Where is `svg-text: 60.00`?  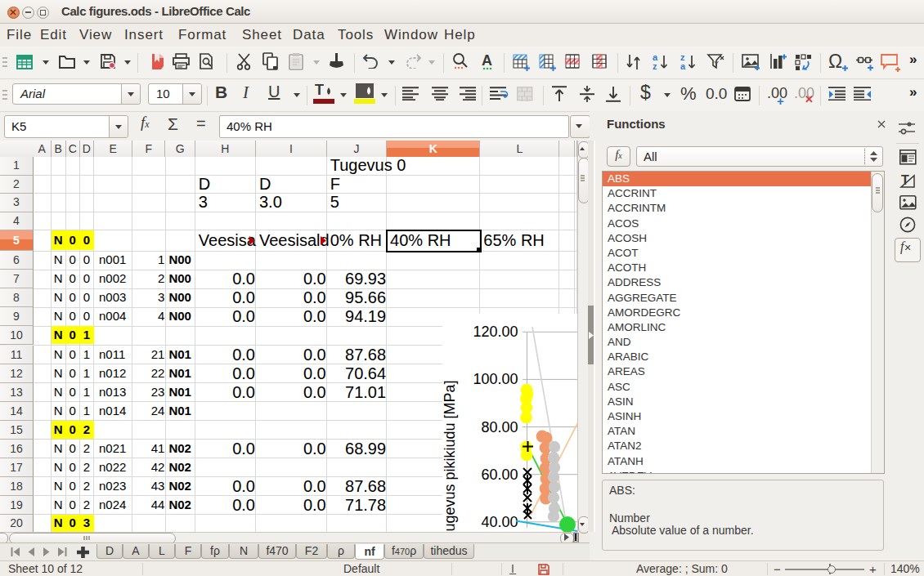
svg-text: 60.00 is located at coordinates (499, 475).